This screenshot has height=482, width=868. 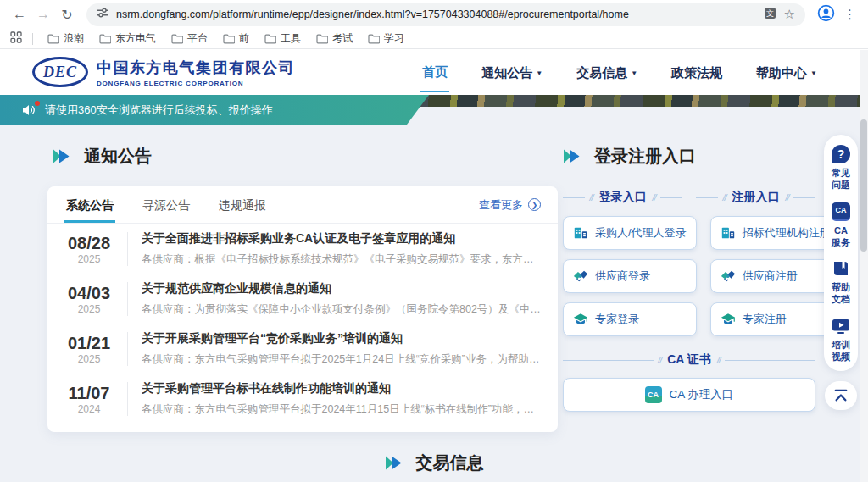 I want to click on bookmark-folder: 前, so click(x=236, y=39).